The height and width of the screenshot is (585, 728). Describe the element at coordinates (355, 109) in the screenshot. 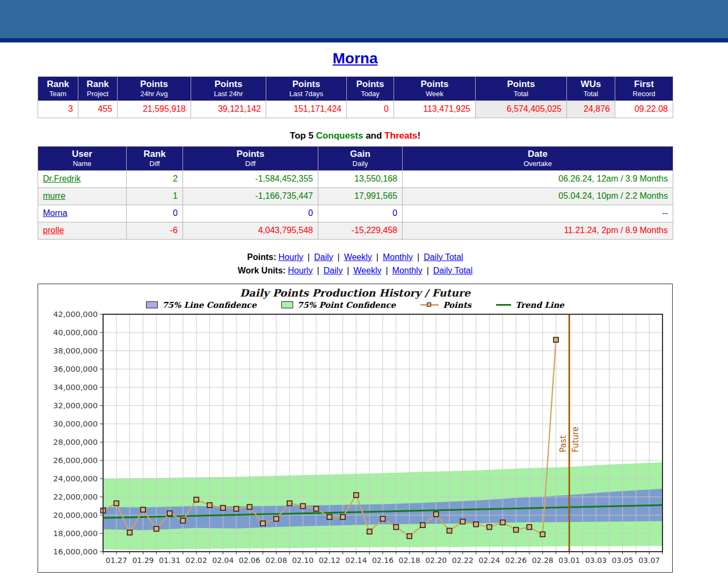

I see `stats-value-row: 3 455 21,595,918 39,121,142 151,171,424 …` at that location.